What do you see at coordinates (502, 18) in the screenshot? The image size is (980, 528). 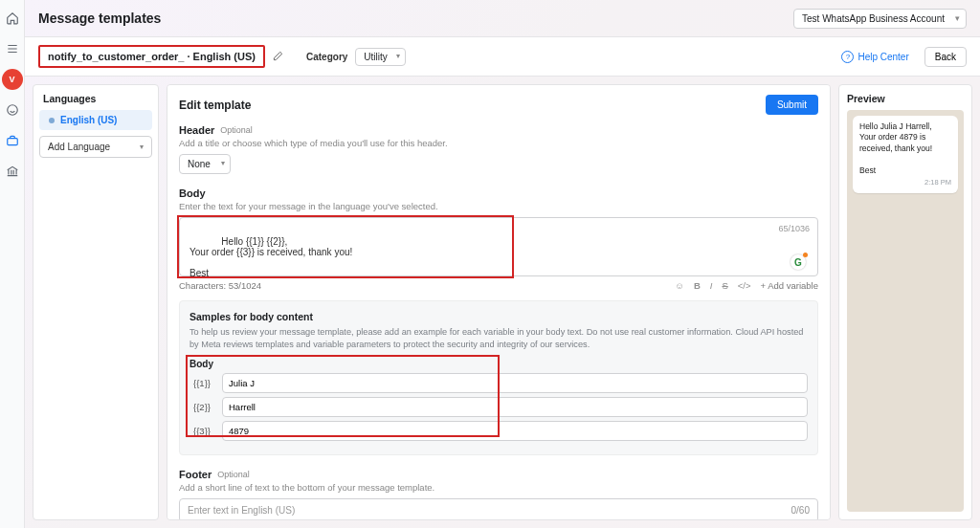 I see `top-bar: Message templates Test WhatsApp Business…` at bounding box center [502, 18].